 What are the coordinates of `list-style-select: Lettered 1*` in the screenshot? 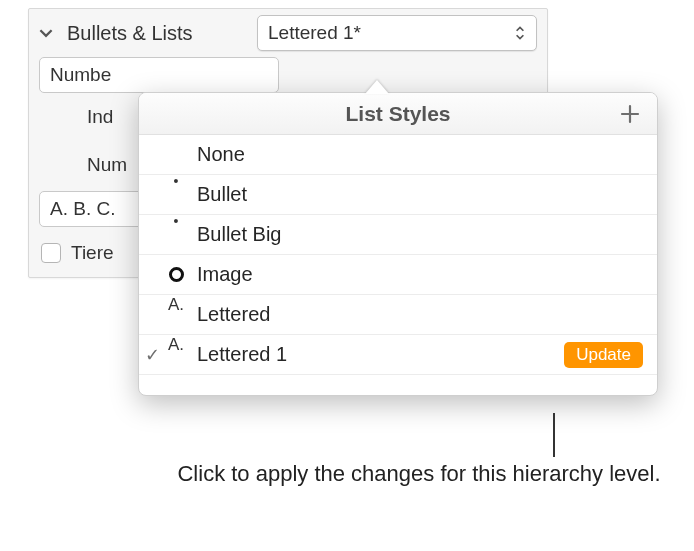 It's located at (397, 33).